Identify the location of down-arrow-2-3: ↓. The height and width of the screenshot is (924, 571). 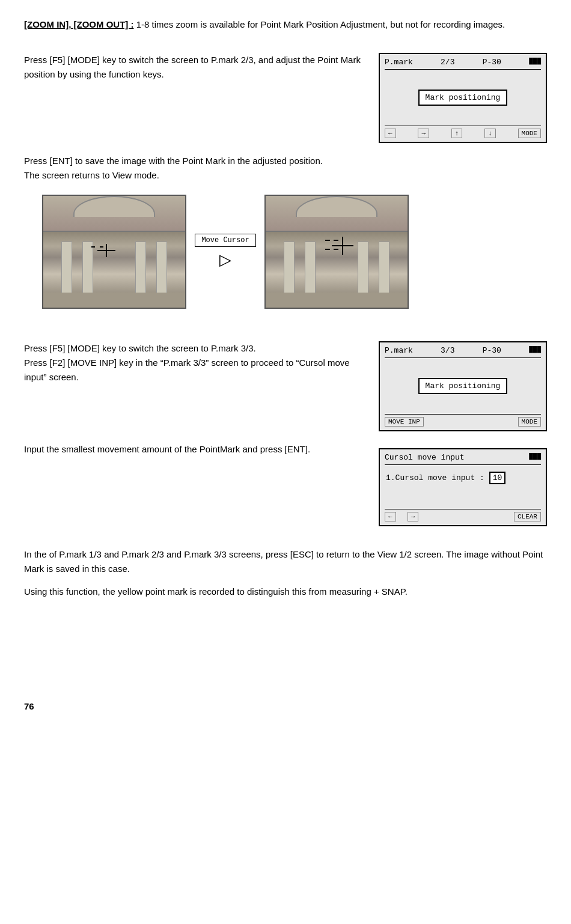
(490, 133).